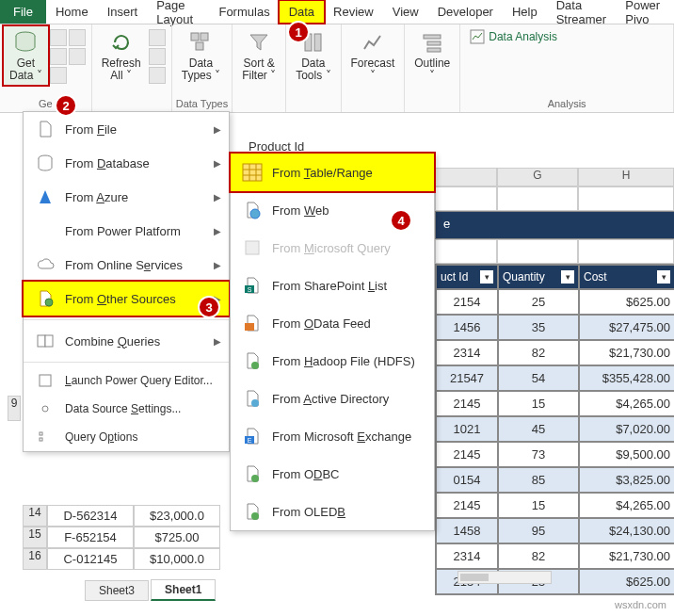 The width and height of the screenshot is (674, 616). What do you see at coordinates (45, 265) in the screenshot?
I see `cloud-icon` at bounding box center [45, 265].